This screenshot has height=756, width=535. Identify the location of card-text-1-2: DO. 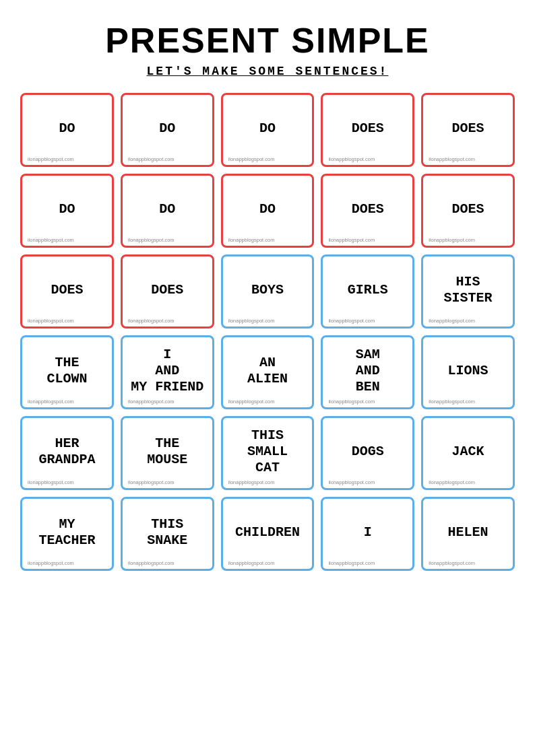
(268, 209).